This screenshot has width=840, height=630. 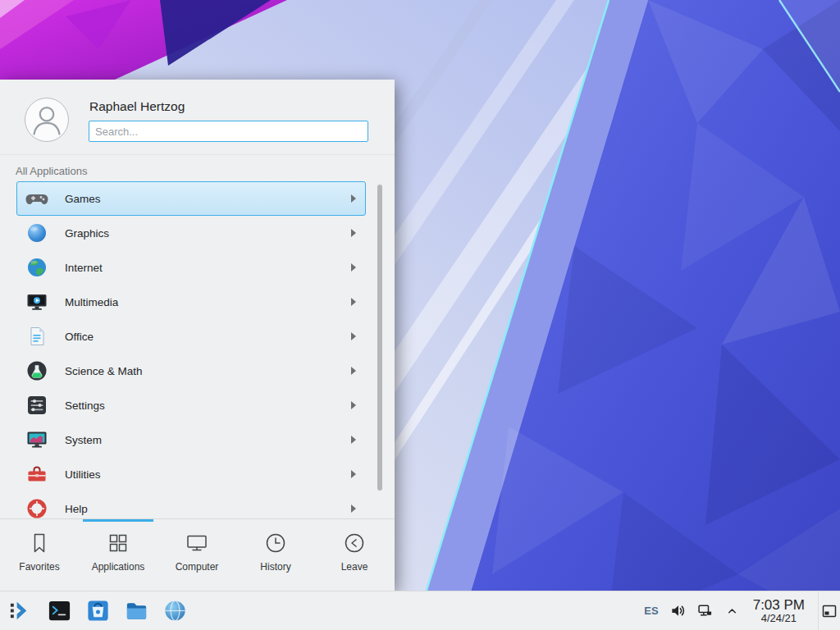 What do you see at coordinates (118, 543) in the screenshot?
I see `apps-grid-icon` at bounding box center [118, 543].